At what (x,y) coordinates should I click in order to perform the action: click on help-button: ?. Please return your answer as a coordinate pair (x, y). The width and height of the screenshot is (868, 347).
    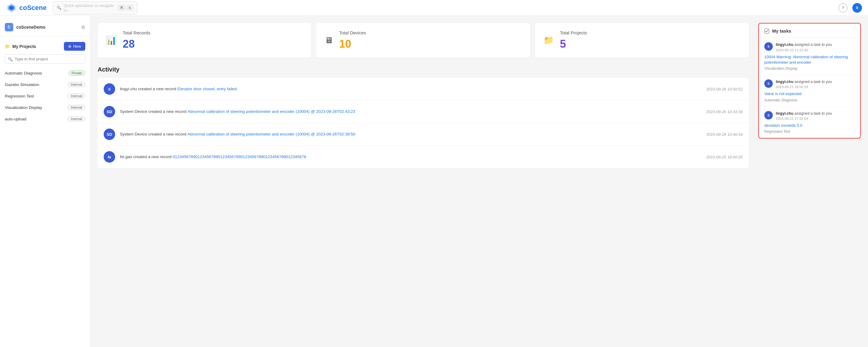
    Looking at the image, I should click on (843, 8).